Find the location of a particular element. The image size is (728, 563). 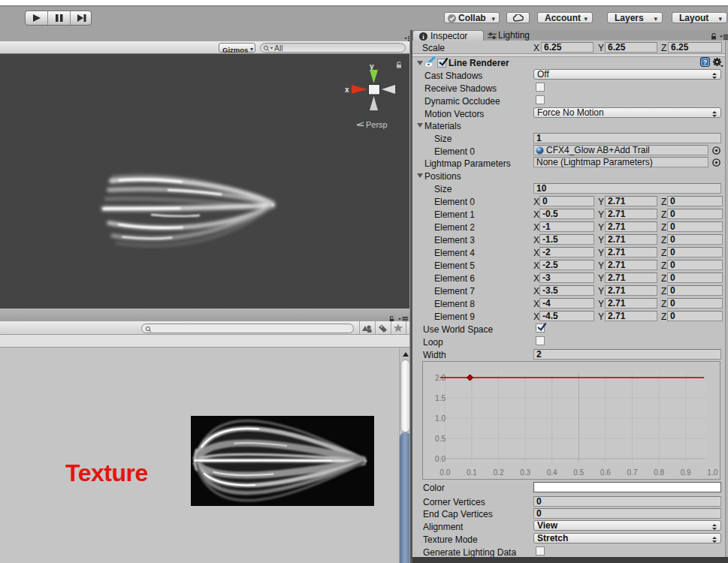

svg-text: 0.4 is located at coordinates (552, 473).